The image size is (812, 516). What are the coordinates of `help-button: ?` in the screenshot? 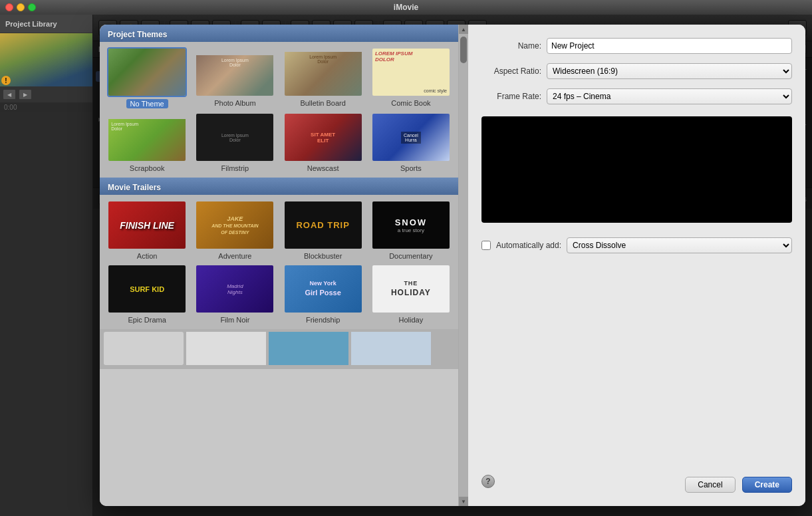 It's located at (488, 481).